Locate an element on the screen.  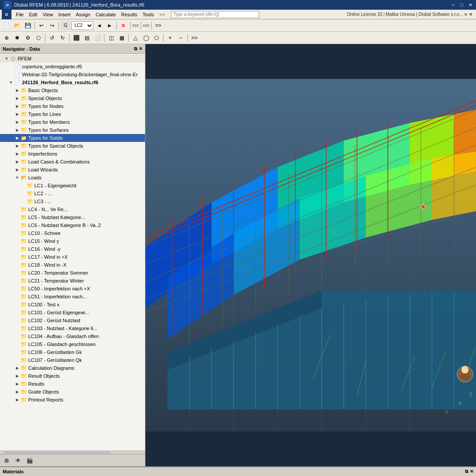
tree-item-lc21: 📁 LC21 - Temperatur Winter is located at coordinates (72, 281).